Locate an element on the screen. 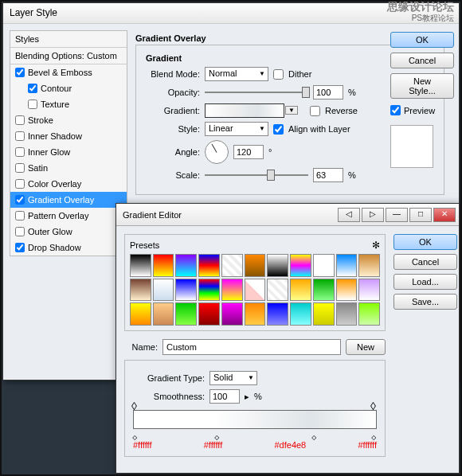 The image size is (462, 476). smoothness-dropdown-icon: ▸ is located at coordinates (247, 396).